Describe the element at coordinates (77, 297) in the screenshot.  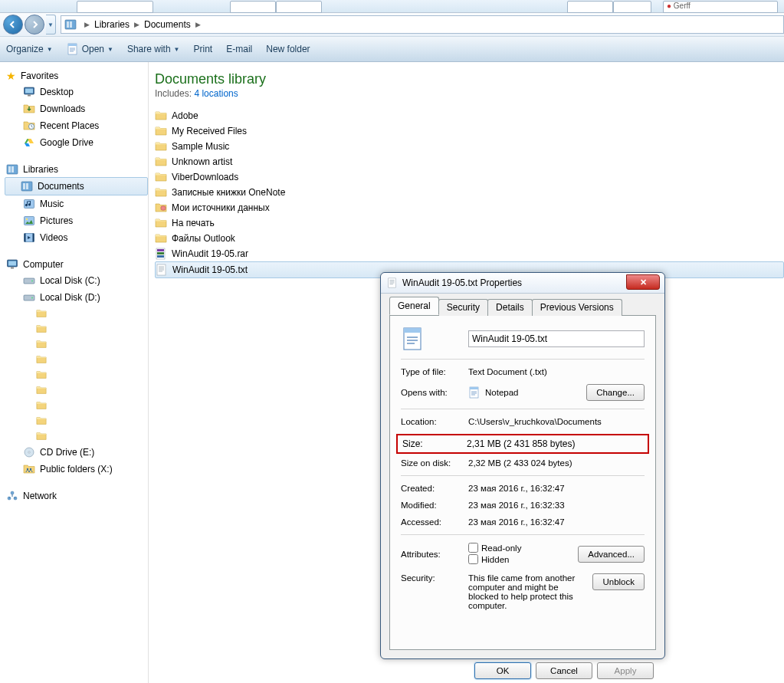
I see `sidebar-item-disk-d: Local Disk (D:)` at that location.